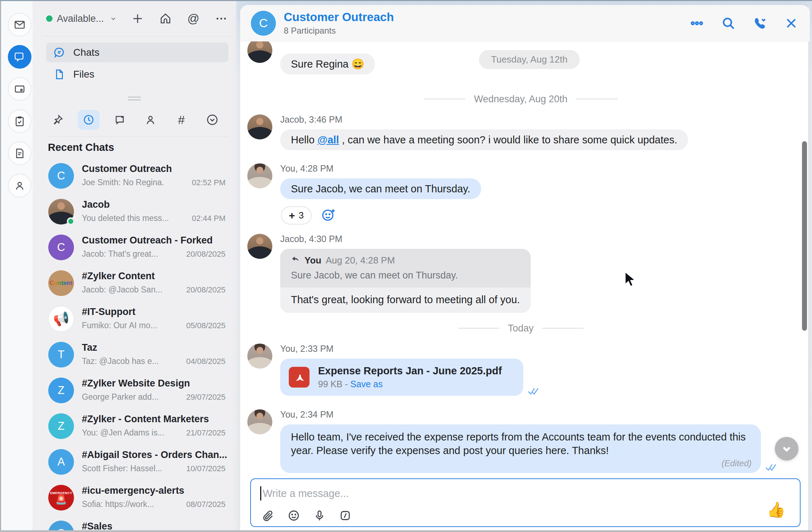 The image size is (812, 532). Describe the element at coordinates (521, 99) in the screenshot. I see `date-divider: Wednesday, Aug 20th` at that location.